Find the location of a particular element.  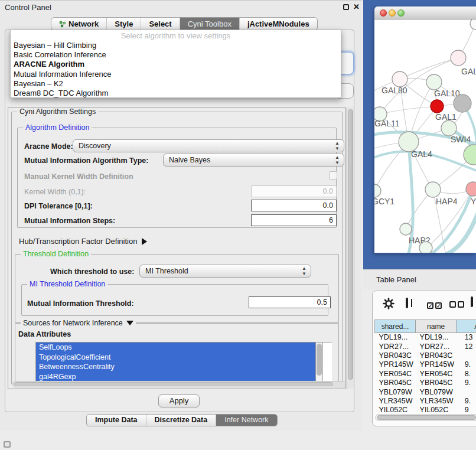

network-node-label: HAP4 is located at coordinates (446, 201).